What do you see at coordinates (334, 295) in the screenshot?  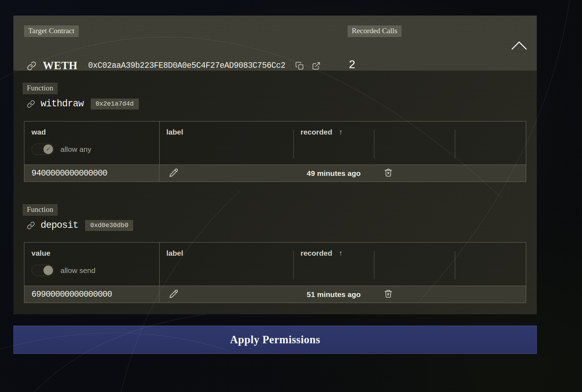 I see `recorded-time: 51 minutes ago` at bounding box center [334, 295].